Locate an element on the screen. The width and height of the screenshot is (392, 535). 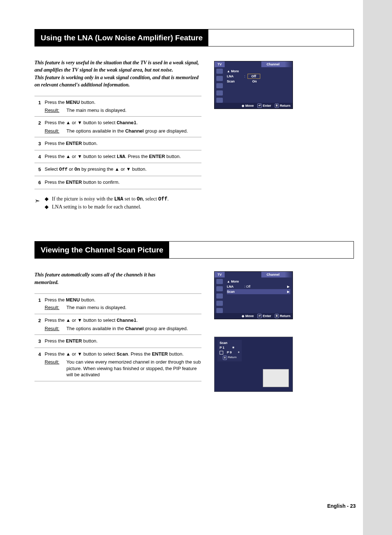
stop-icon is located at coordinates (221, 353).